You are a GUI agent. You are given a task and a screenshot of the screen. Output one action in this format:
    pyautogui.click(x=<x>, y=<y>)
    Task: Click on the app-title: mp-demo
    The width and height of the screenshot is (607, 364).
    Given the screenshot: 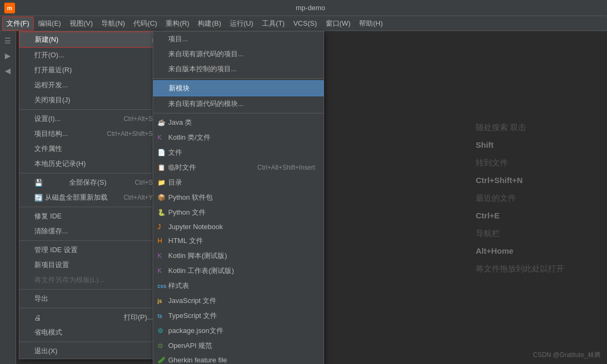 What is the action you would take?
    pyautogui.click(x=311, y=7)
    